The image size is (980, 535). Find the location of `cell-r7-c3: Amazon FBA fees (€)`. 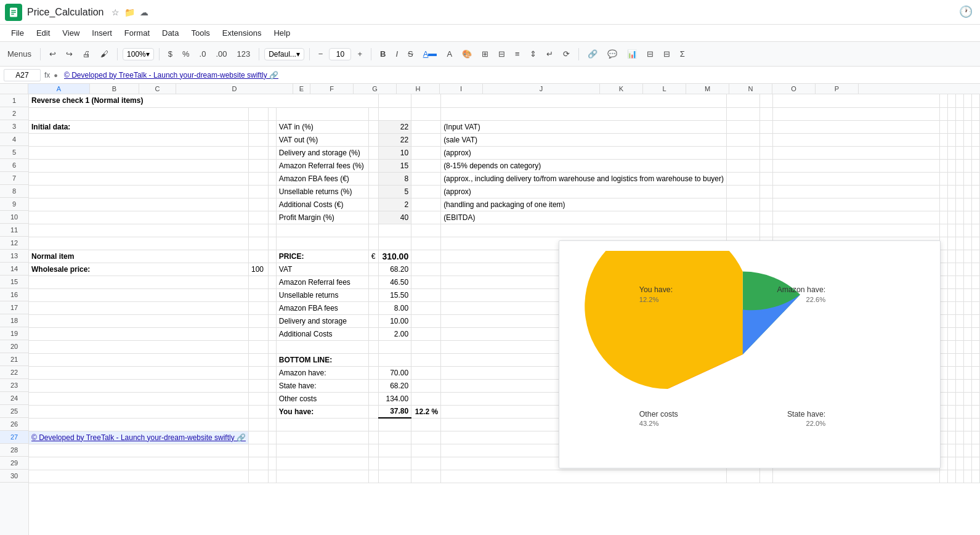

cell-r7-c3: Amazon FBA fees (€) is located at coordinates (322, 179).